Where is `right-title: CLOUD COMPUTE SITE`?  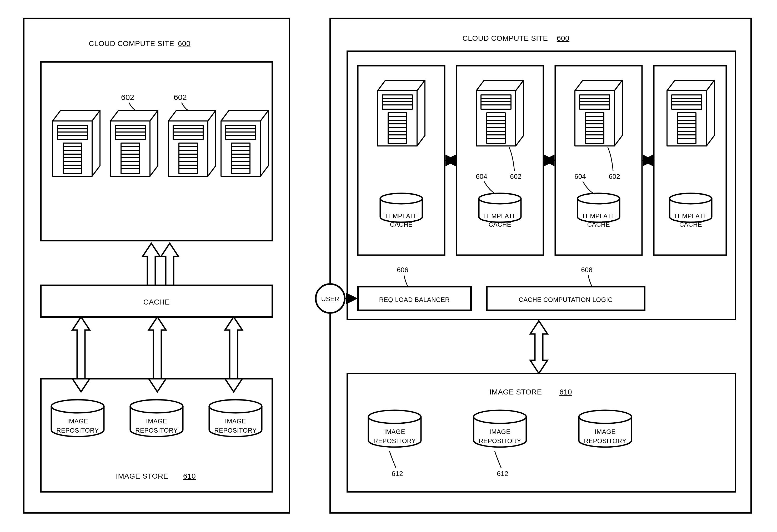
right-title: CLOUD COMPUTE SITE is located at coordinates (506, 38).